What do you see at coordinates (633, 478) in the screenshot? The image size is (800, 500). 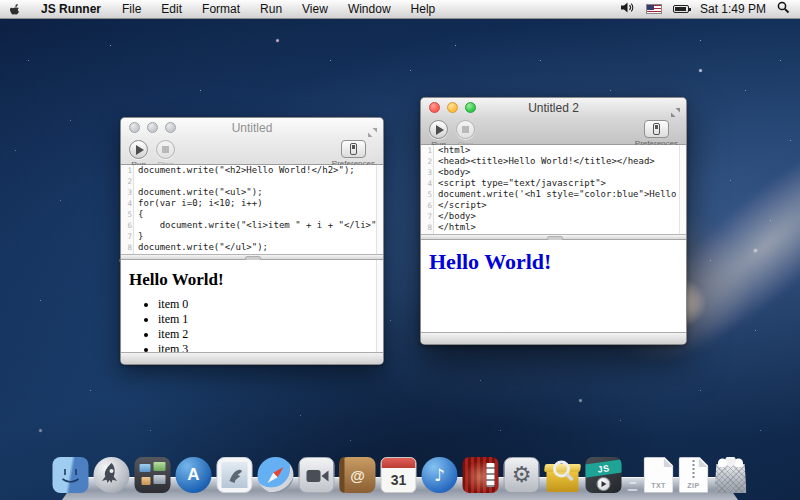 I see `dock-separator` at bounding box center [633, 478].